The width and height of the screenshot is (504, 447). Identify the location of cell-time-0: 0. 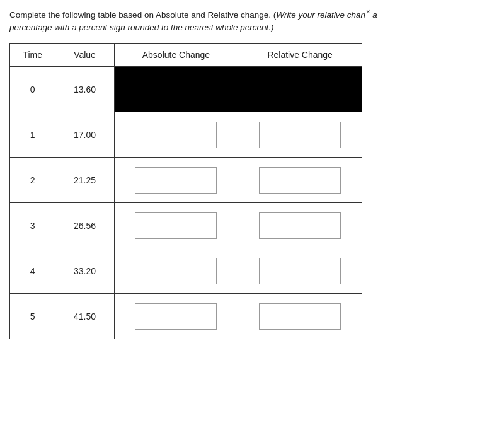
(33, 90).